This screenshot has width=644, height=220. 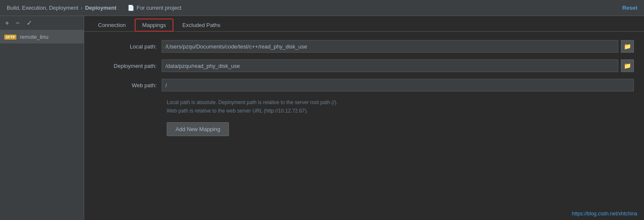 I want to click on tabs-bar: Connection Mappings Excluded Paths, so click(x=364, y=24).